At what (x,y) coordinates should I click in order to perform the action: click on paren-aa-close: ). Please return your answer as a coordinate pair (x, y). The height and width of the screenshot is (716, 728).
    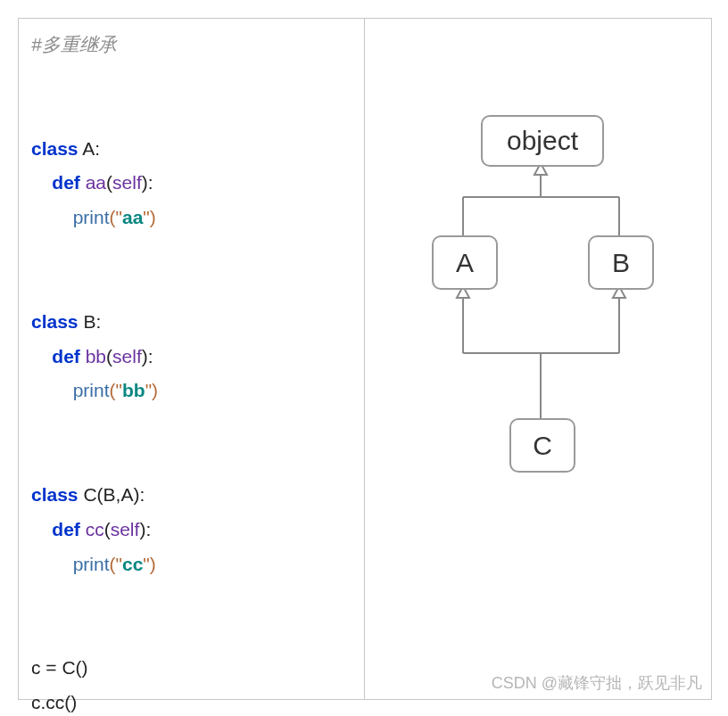
    Looking at the image, I should click on (145, 182).